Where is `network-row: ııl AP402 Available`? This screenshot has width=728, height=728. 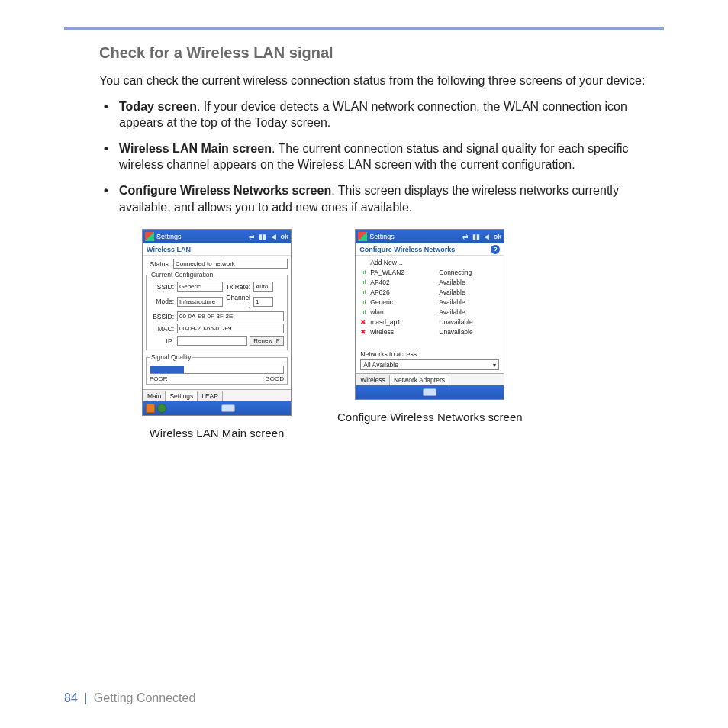 network-row: ııl AP402 Available is located at coordinates (430, 282).